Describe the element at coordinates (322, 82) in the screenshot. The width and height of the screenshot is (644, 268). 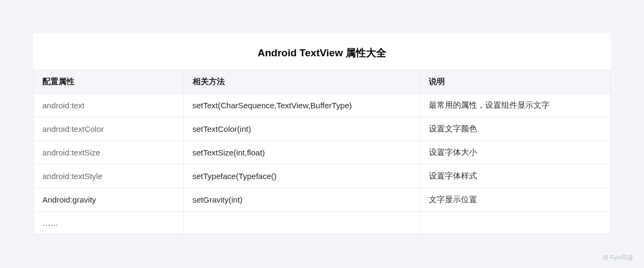
I see `table-header-row: 配置属性 相关方法 说明` at that location.